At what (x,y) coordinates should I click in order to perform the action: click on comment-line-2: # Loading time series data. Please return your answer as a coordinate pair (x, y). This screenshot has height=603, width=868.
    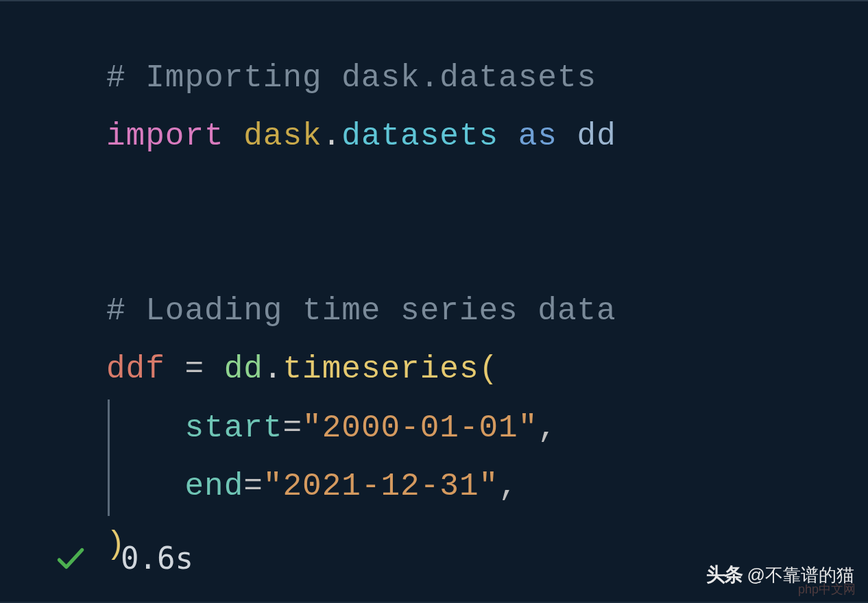
    Looking at the image, I should click on (361, 311).